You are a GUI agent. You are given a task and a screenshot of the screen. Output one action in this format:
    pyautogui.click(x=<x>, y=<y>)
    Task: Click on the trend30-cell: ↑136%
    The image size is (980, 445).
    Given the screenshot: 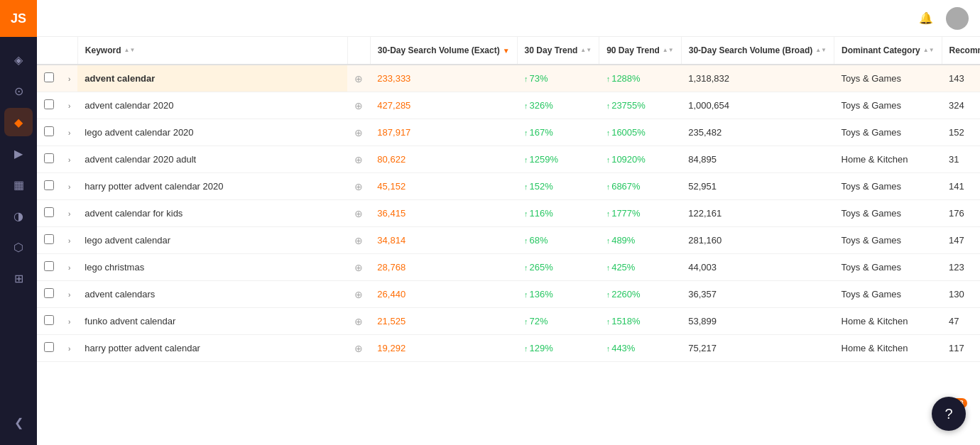 What is the action you would take?
    pyautogui.click(x=558, y=295)
    